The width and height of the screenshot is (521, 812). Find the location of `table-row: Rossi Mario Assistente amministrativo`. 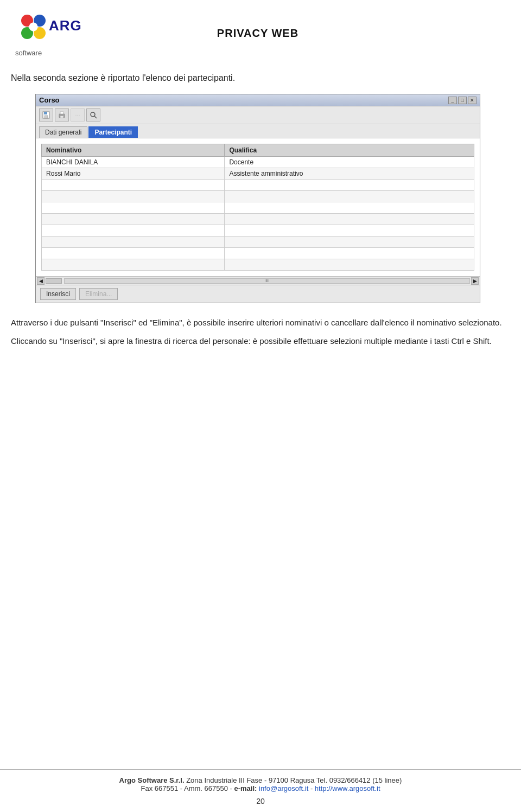

table-row: Rossi Mario Assistente amministrativo is located at coordinates (258, 174).